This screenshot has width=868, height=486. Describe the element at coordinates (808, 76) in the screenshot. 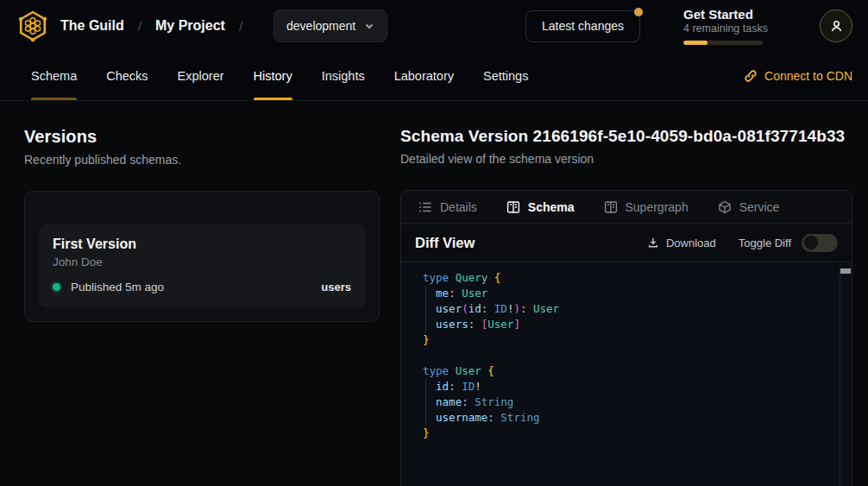

I see `connect-to-cdn-label: Connect to CDN` at that location.